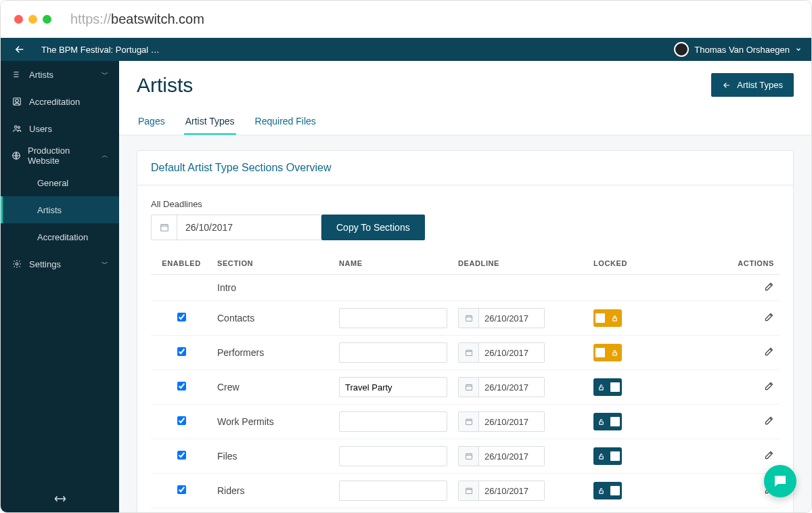 This screenshot has height=513, width=812. Describe the element at coordinates (152, 122) in the screenshot. I see `tab-pages: Pages` at that location.